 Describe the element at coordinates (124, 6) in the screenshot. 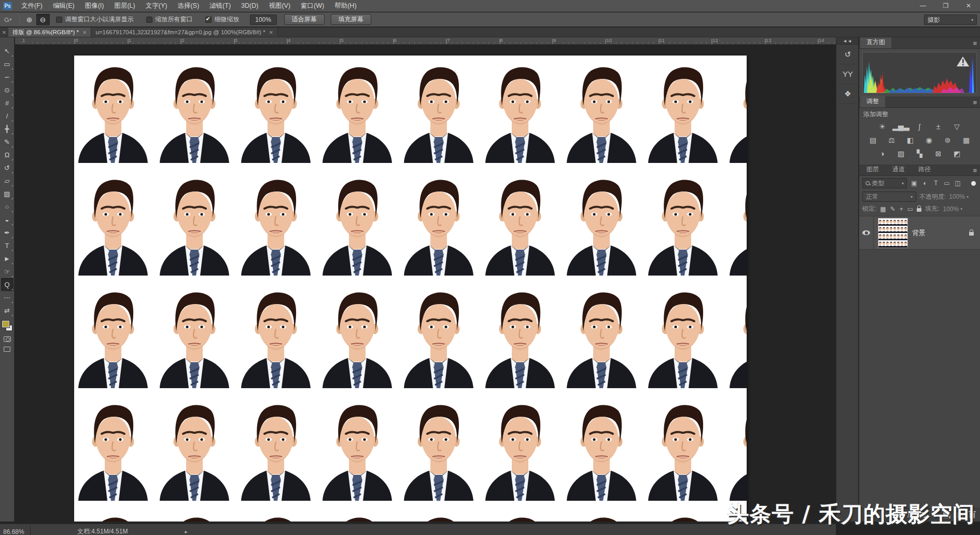

I see `menu-item: 图层(L)` at that location.